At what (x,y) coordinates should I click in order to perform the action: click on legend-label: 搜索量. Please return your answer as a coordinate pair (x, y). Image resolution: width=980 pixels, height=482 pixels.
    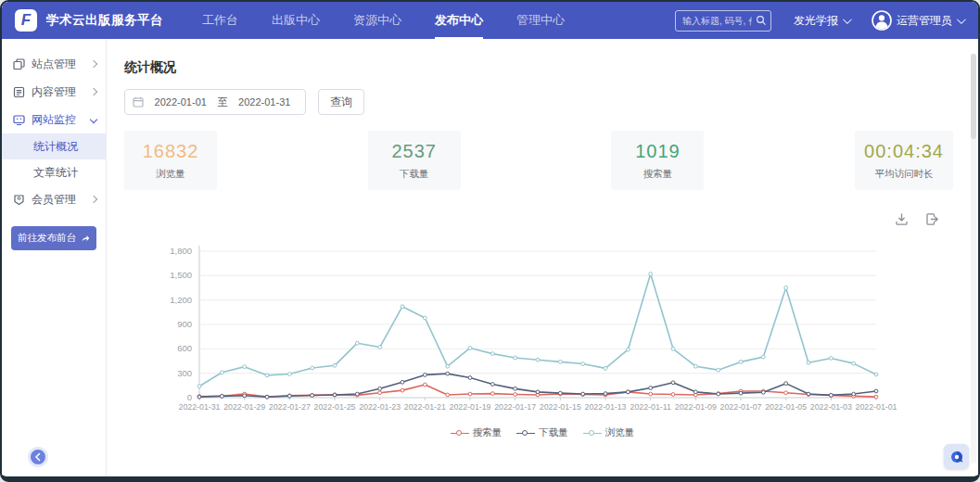
    Looking at the image, I should click on (488, 433).